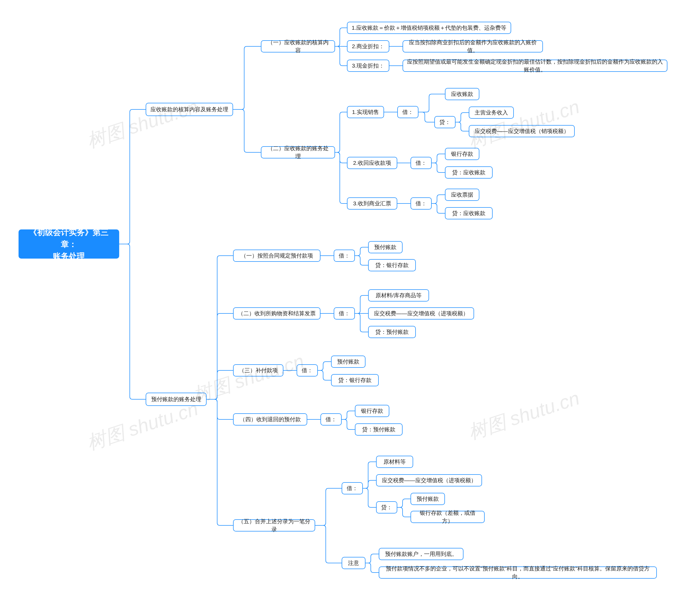  I want to click on root-line1: 《初级会计实务》第三章：, so click(69, 238).